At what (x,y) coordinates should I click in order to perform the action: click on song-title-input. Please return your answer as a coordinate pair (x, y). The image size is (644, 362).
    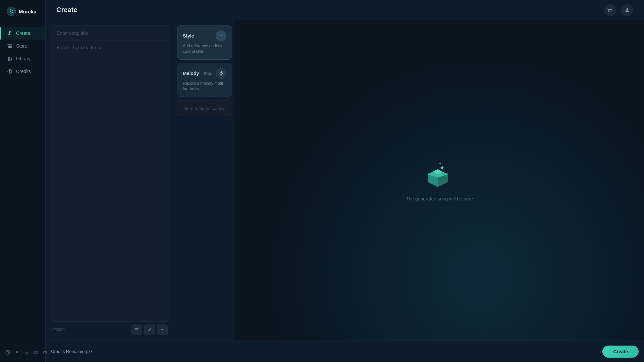
    Looking at the image, I should click on (110, 33).